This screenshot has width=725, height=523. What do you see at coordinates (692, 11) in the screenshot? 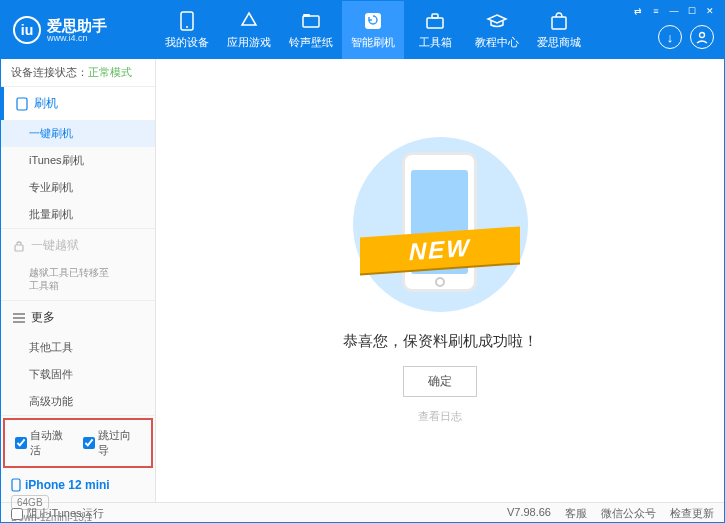
I see `maximize-icon: ☐` at bounding box center [692, 11].